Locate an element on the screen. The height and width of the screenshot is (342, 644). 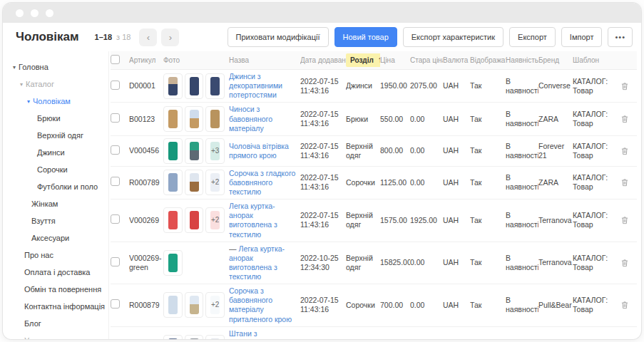
column-header-price: Ціна is located at coordinates (395, 60).